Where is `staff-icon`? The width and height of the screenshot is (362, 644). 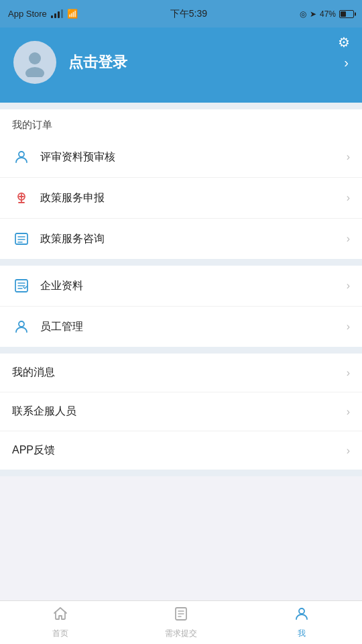
staff-icon is located at coordinates (21, 327).